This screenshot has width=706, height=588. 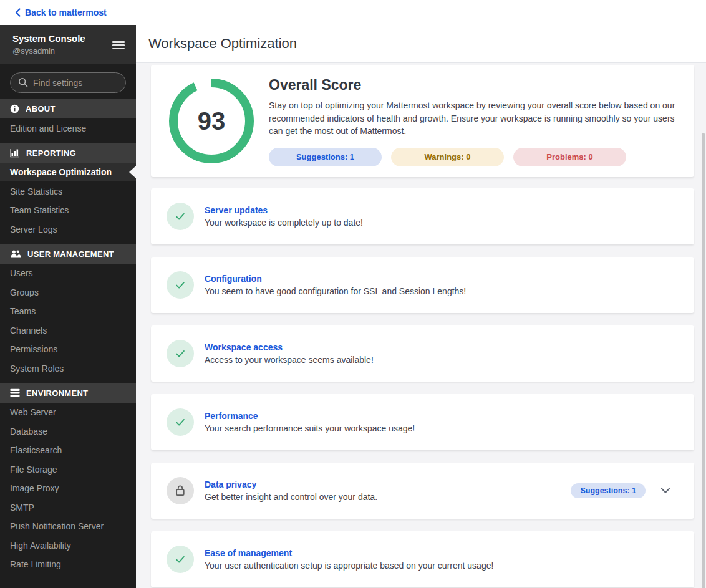 What do you see at coordinates (15, 393) in the screenshot?
I see `environment-icon` at bounding box center [15, 393].